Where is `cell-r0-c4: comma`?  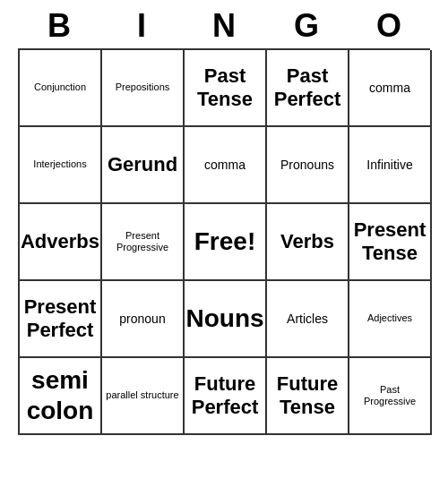 cell-r0-c4: comma is located at coordinates (391, 89).